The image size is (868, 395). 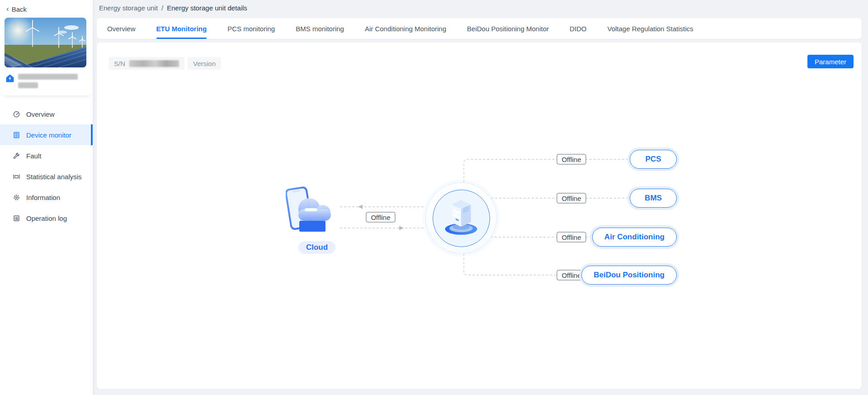 I want to click on tab-overview: Overview, so click(x=121, y=29).